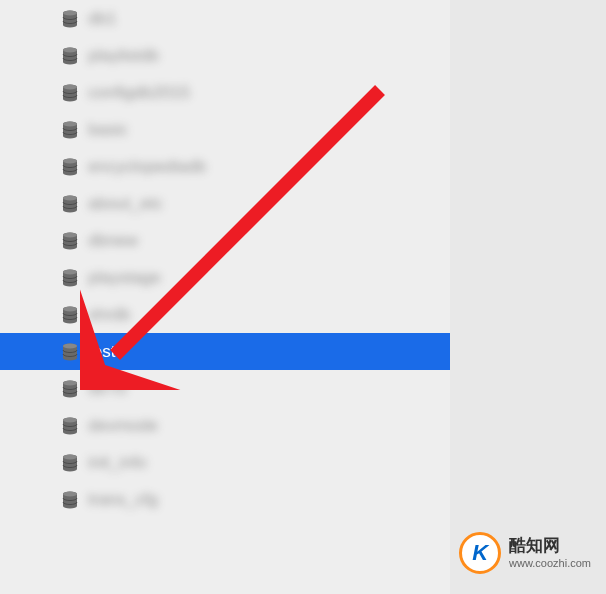  What do you see at coordinates (225, 462) in the screenshot?
I see `list-item: init_info` at bounding box center [225, 462].